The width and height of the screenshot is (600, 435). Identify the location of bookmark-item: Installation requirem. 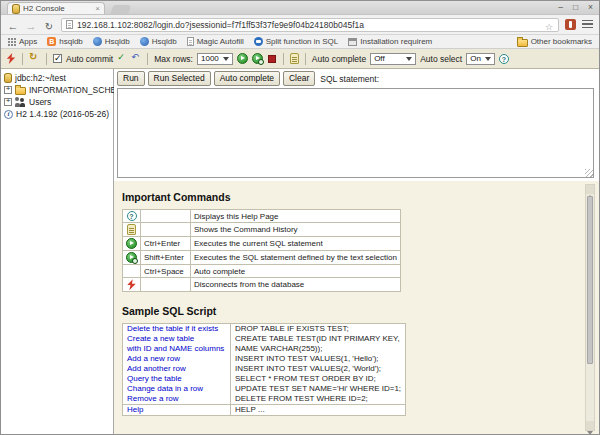
(390, 42).